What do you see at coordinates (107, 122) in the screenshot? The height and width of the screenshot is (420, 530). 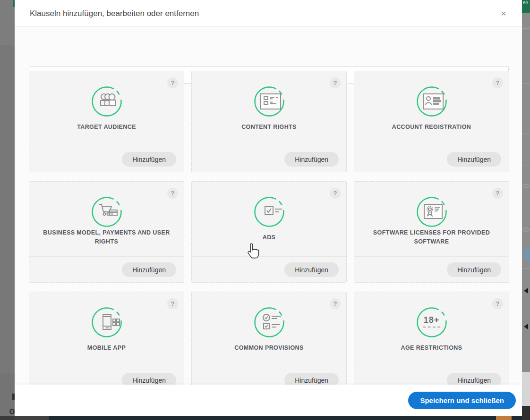 I see `clause-card-target-audience: ?TARGET AUDIENCEHinzufügen` at bounding box center [107, 122].